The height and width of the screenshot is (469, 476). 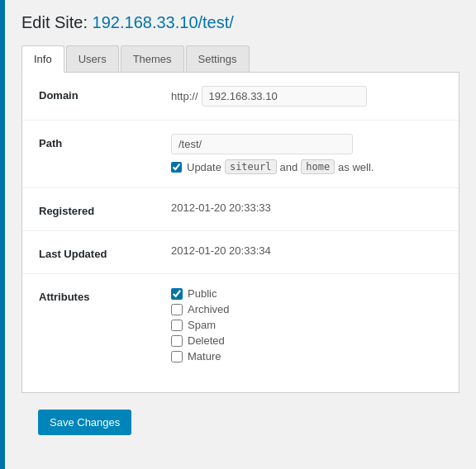 What do you see at coordinates (317, 167) in the screenshot?
I see `home-tag: home` at bounding box center [317, 167].